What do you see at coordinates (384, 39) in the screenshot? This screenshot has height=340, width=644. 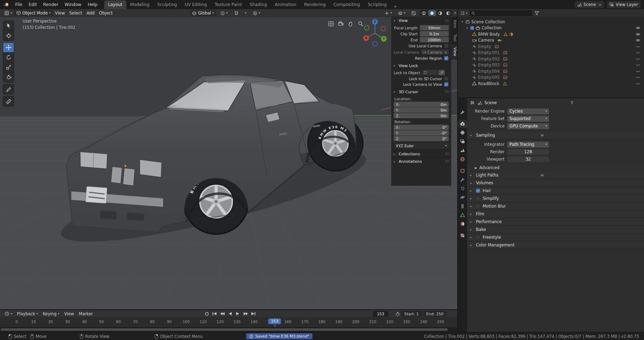 I see `axis-y-ball: Y` at bounding box center [384, 39].